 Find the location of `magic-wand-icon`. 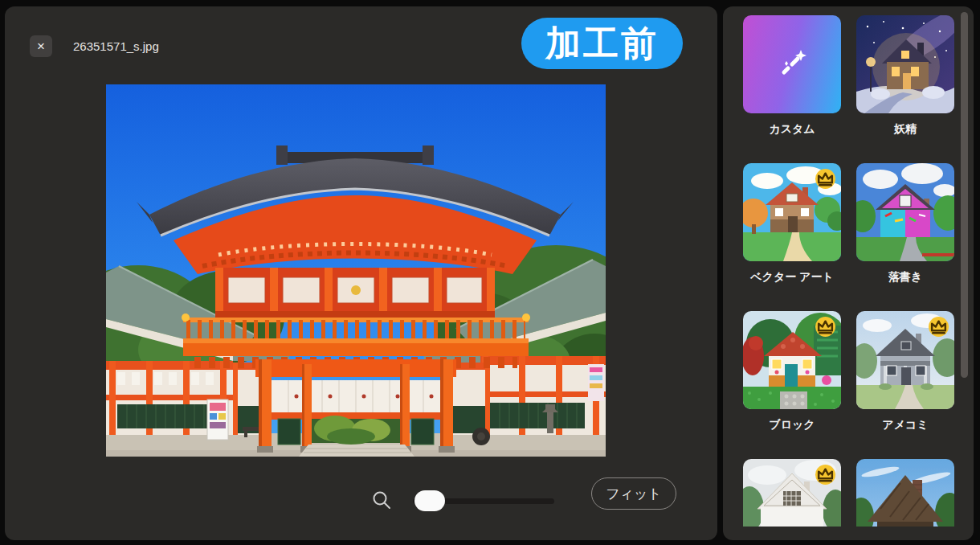

magic-wand-icon is located at coordinates (792, 64).